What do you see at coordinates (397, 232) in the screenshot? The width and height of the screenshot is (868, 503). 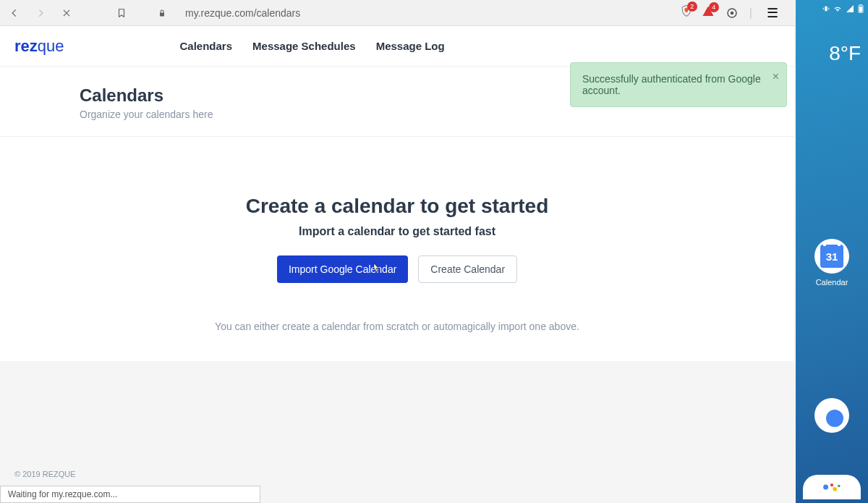 I see `hero-subtitle: Import a calendar to get started fast` at bounding box center [397, 232].